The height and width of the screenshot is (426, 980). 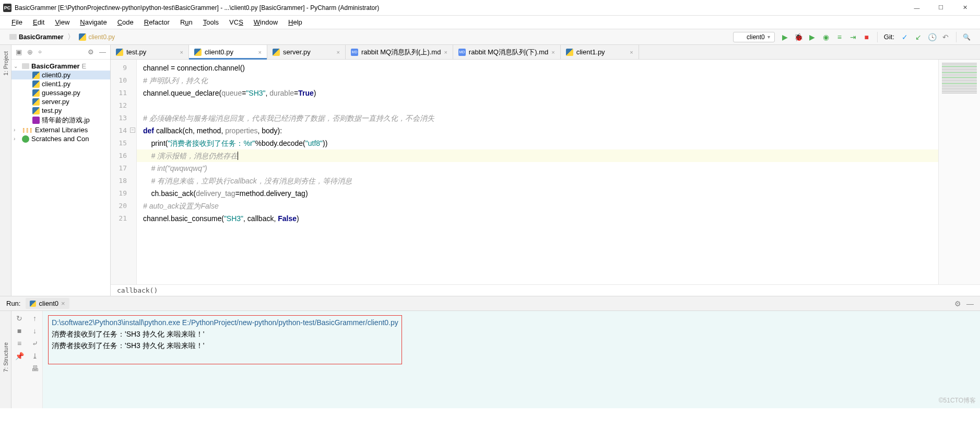 I want to click on line-gutter: 91011121314−15161718192021, so click(x=124, y=172).